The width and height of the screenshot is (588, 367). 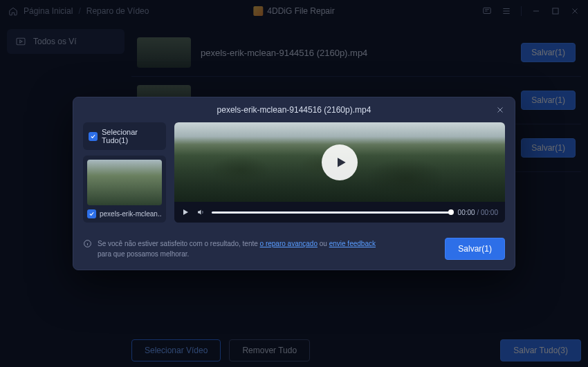 I want to click on modal-save-button: Salvar(1), so click(x=475, y=249).